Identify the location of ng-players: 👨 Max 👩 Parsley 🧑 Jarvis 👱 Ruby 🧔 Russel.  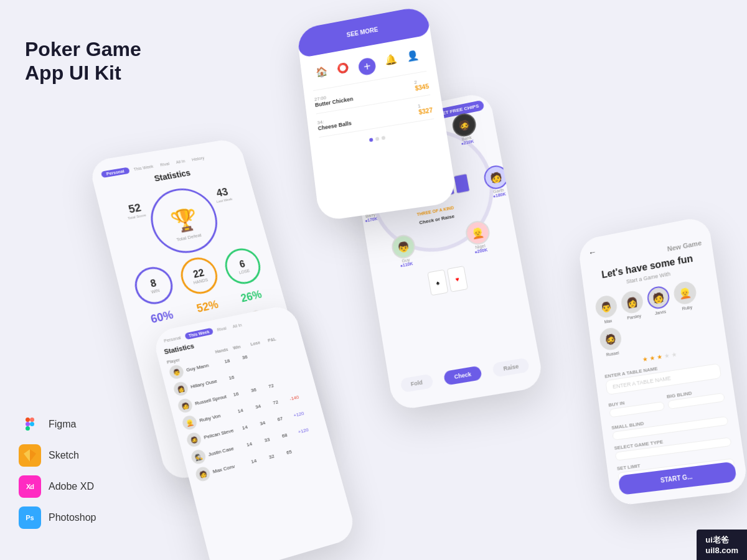
(655, 318).